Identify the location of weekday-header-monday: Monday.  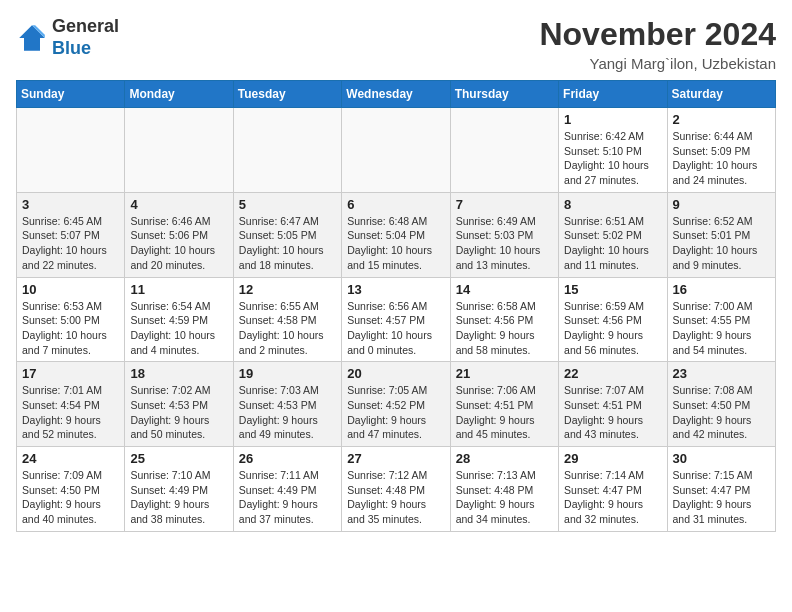
(179, 94).